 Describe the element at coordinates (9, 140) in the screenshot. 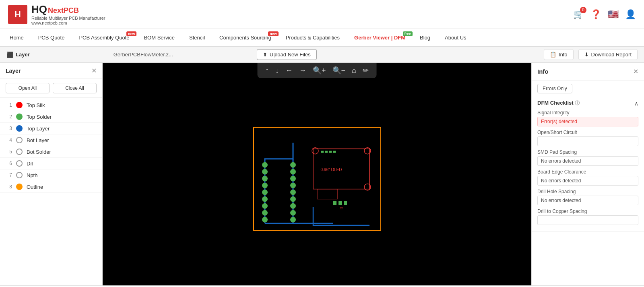

I see `layer-num-4: 4` at that location.